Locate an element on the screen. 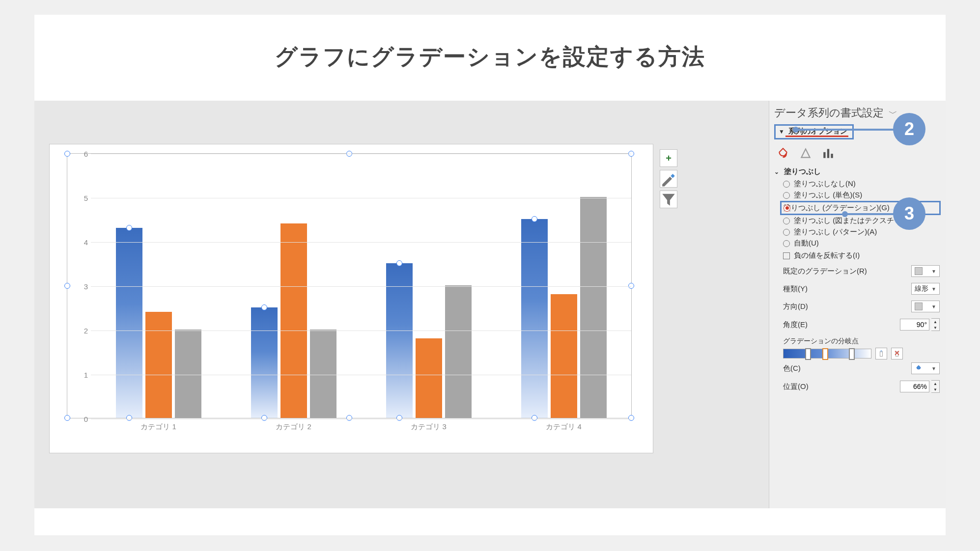 Image resolution: width=980 pixels, height=551 pixels. effects-tab-icon is located at coordinates (806, 153).